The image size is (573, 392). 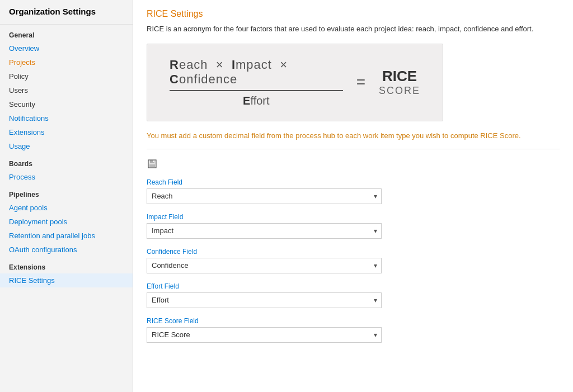 What do you see at coordinates (353, 164) in the screenshot?
I see `save-row` at bounding box center [353, 164].